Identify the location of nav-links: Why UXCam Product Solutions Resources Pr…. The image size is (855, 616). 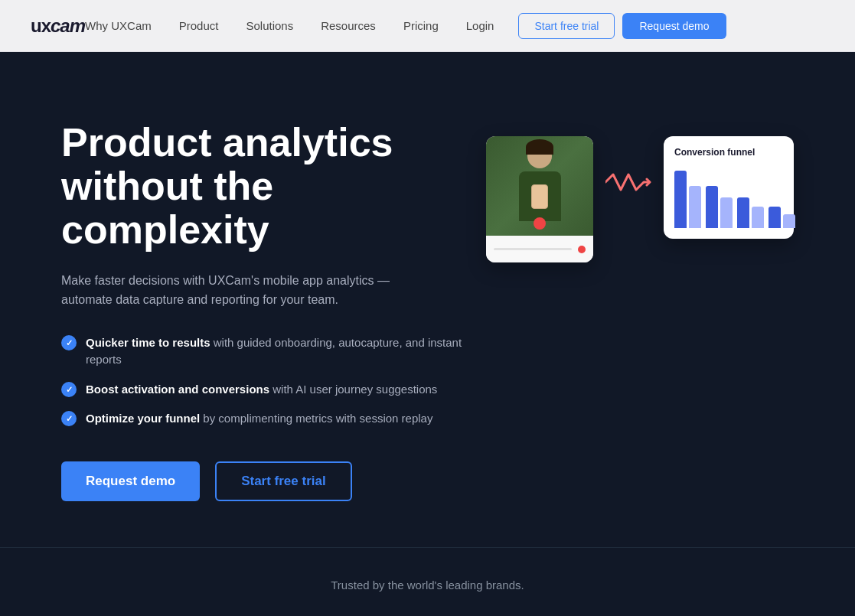
(289, 26).